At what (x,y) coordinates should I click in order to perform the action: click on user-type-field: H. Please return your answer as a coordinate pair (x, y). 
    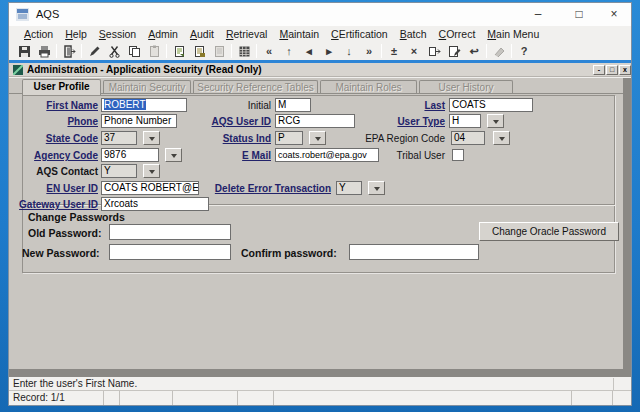
    Looking at the image, I should click on (465, 121).